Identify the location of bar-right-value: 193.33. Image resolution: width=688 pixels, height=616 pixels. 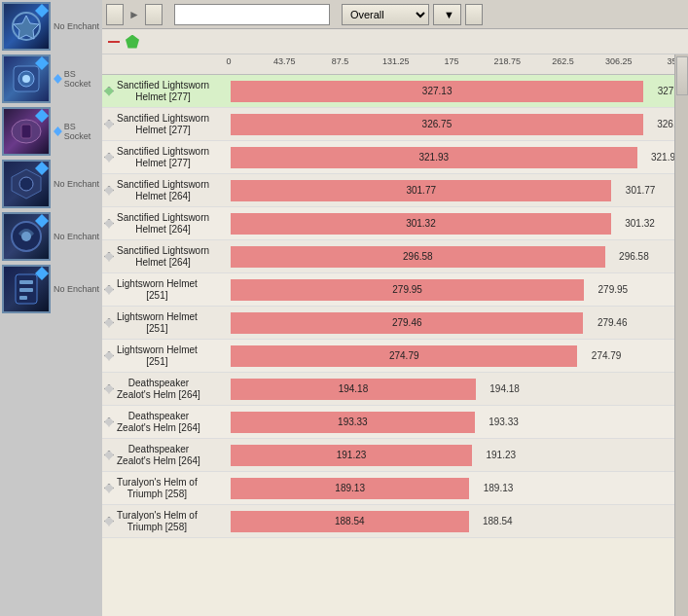
(504, 422).